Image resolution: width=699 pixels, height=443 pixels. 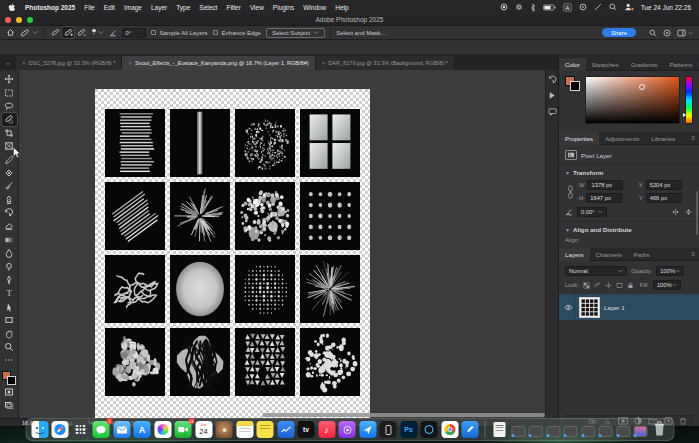 What do you see at coordinates (622, 138) in the screenshot?
I see `properties-tab-adjustments: Adjustments` at bounding box center [622, 138].